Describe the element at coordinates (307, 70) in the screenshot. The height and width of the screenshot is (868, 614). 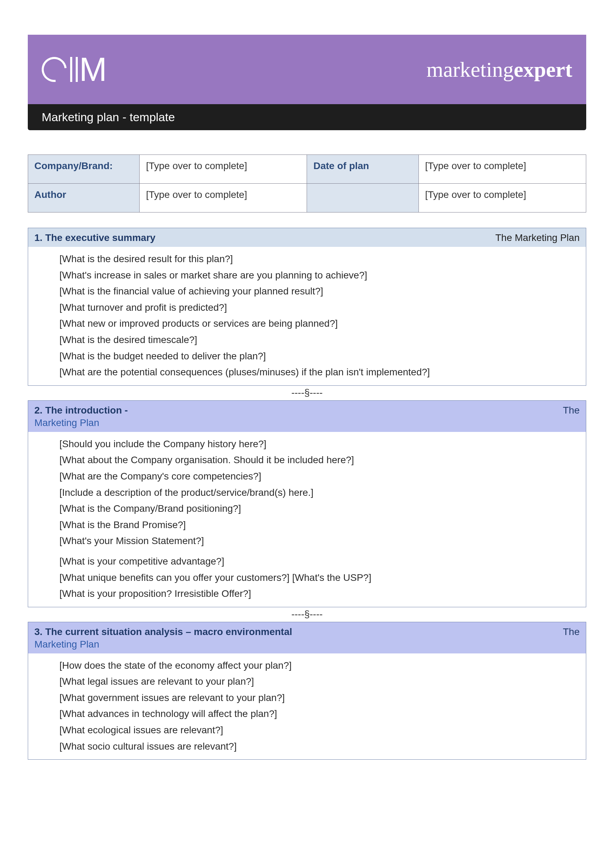
I see `header-banner: M marketingexpert` at that location.